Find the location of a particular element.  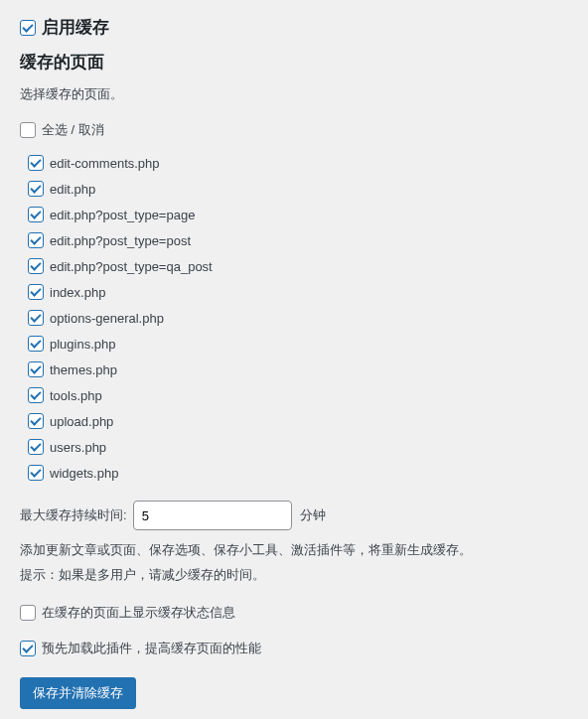

select-all-label: 全选 / 取消 is located at coordinates (74, 130).